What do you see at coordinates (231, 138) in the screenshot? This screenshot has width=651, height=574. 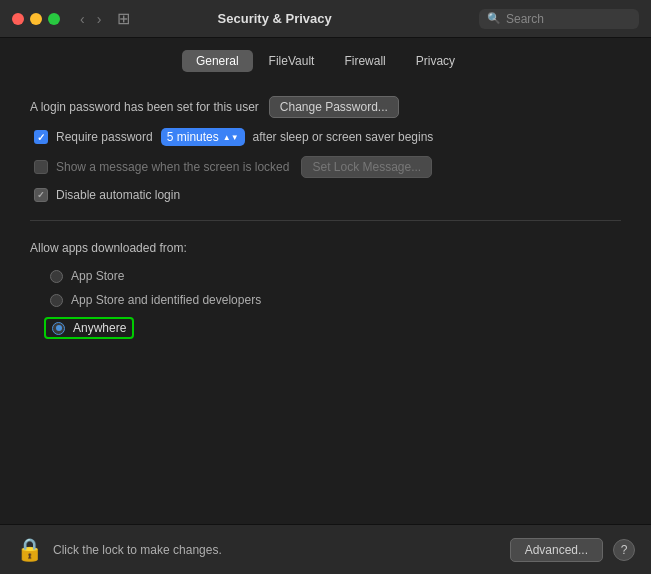 I see `select-arrow-icon: ▲▼` at bounding box center [231, 138].